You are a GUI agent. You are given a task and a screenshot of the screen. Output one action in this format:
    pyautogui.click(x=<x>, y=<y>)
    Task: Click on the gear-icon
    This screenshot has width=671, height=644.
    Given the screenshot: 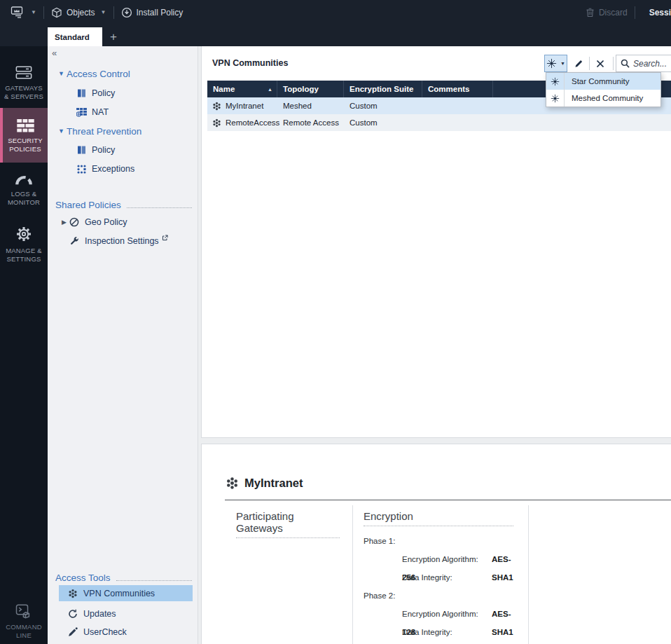 What is the action you would take?
    pyautogui.click(x=24, y=234)
    